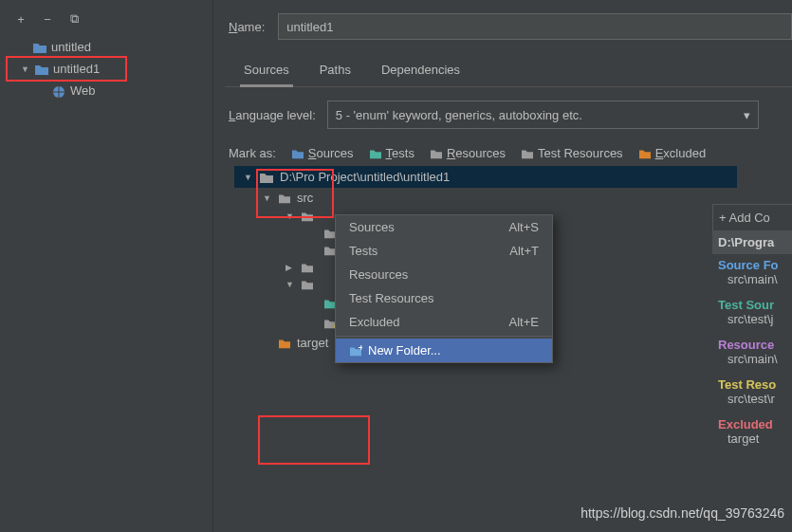  I want to click on tab-sources: Sources, so click(267, 72).